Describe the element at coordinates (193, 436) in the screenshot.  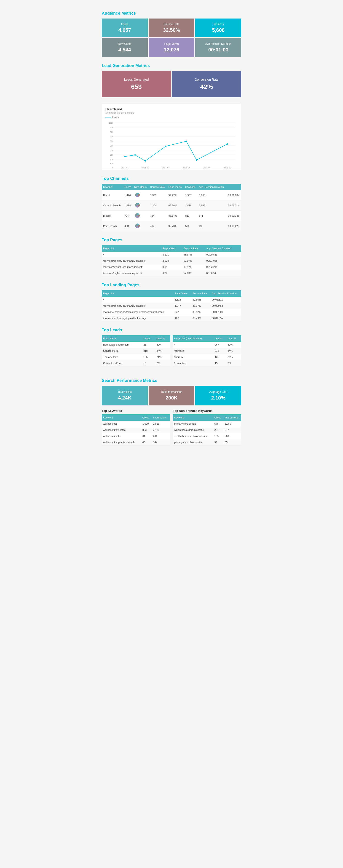
I see `table-cell: seattle hormone balance clinic` at that location.